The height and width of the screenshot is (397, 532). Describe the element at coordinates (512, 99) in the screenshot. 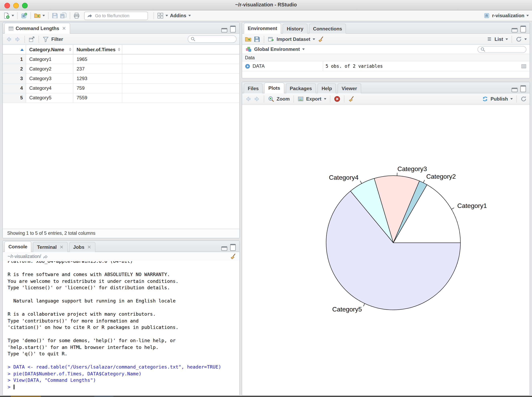

I see `publish-caret` at that location.